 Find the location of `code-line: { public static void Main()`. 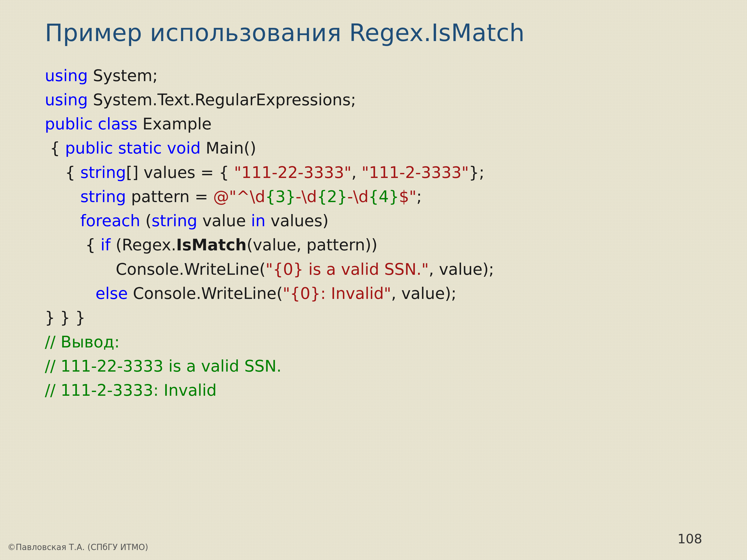

code-line: { public static void Main() is located at coordinates (374, 148).